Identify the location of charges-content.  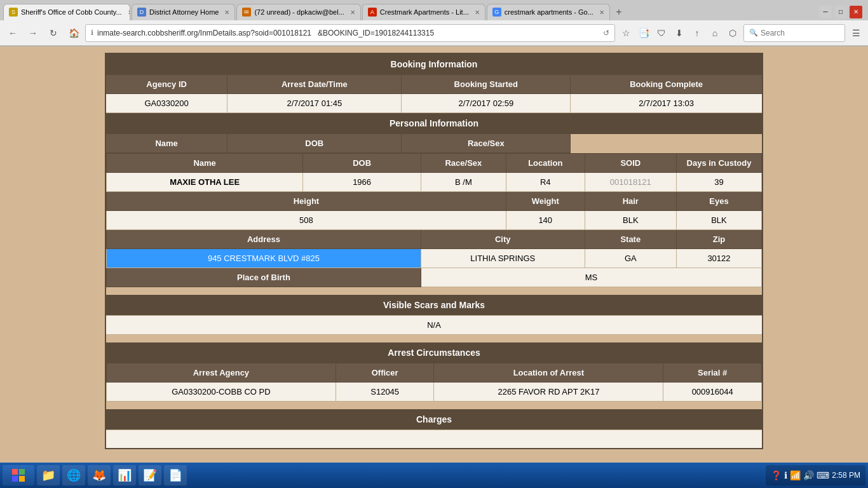
(434, 439).